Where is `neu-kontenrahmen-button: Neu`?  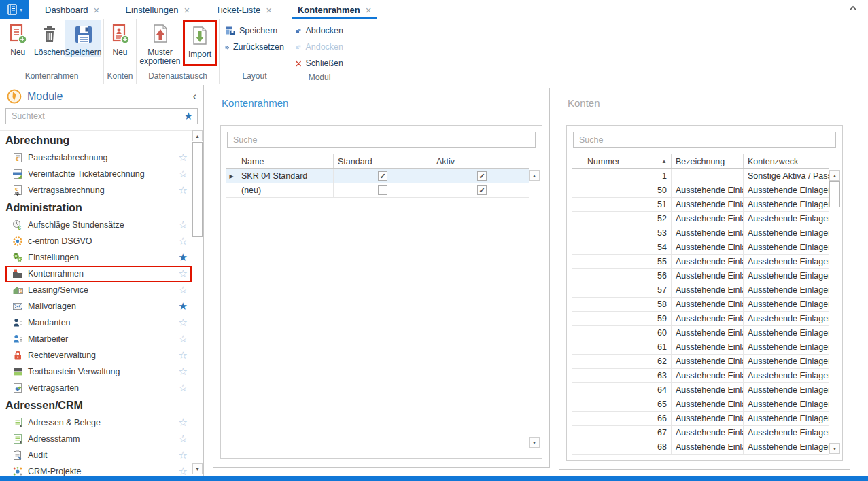 neu-kontenrahmen-button: Neu is located at coordinates (18, 39).